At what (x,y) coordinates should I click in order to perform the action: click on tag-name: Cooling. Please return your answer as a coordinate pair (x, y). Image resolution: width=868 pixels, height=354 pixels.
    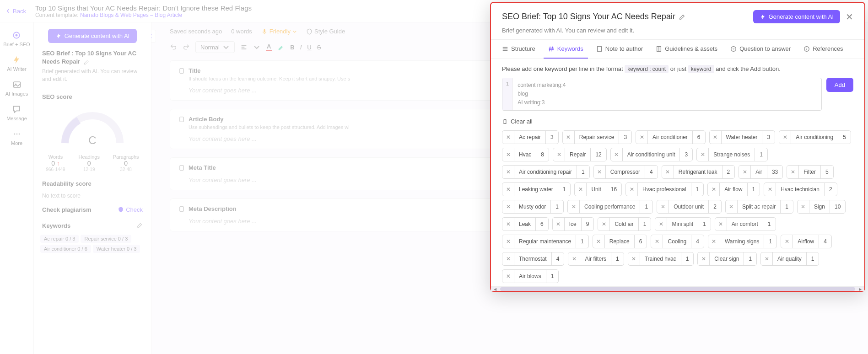
    Looking at the image, I should click on (677, 241).